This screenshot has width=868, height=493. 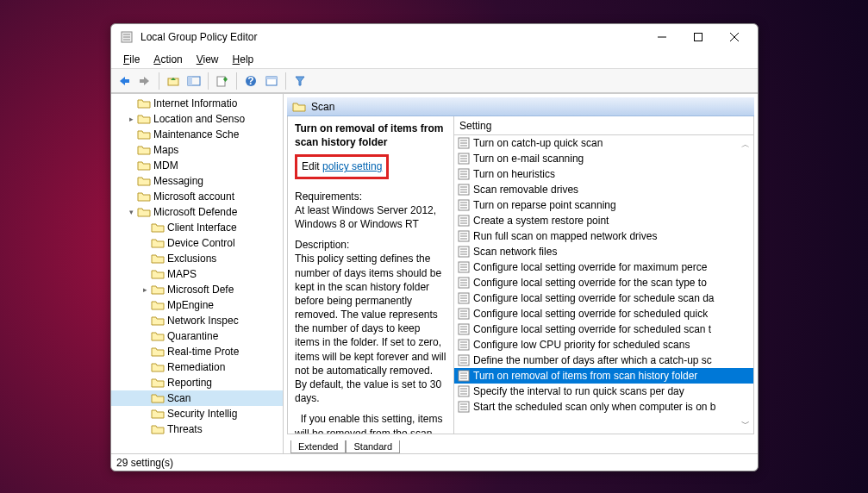 What do you see at coordinates (197, 274) in the screenshot?
I see `nav-tree: Internet Informatio▸Location and SensoMa…` at bounding box center [197, 274].